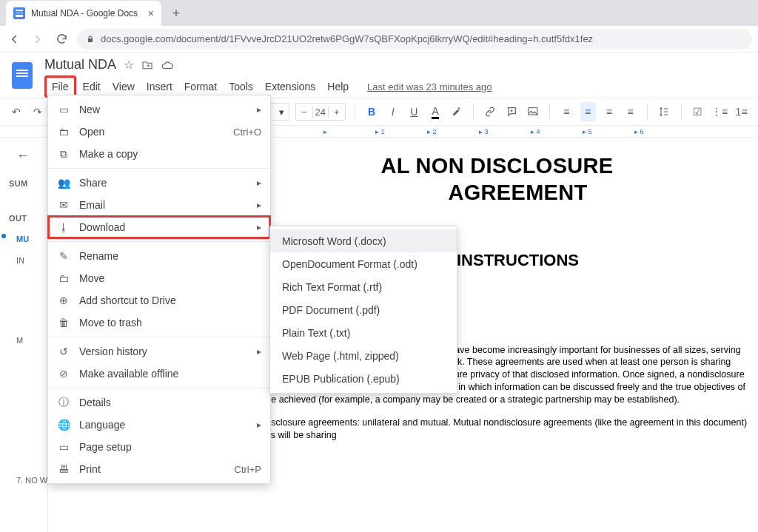  Describe the element at coordinates (22, 75) in the screenshot. I see `docs-logo` at that location.